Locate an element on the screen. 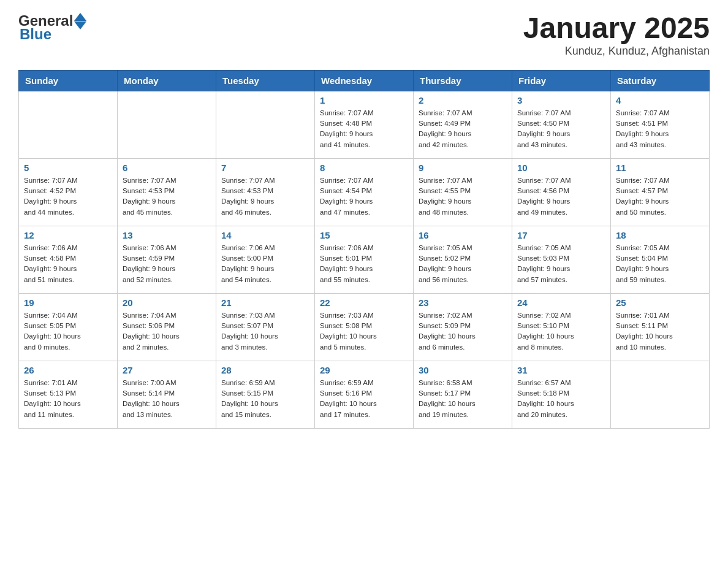 The width and height of the screenshot is (728, 563). calendar-week-row: 12Sunrise: 7:06 AM Sunset: 4:58 PM Dayli… is located at coordinates (364, 259).